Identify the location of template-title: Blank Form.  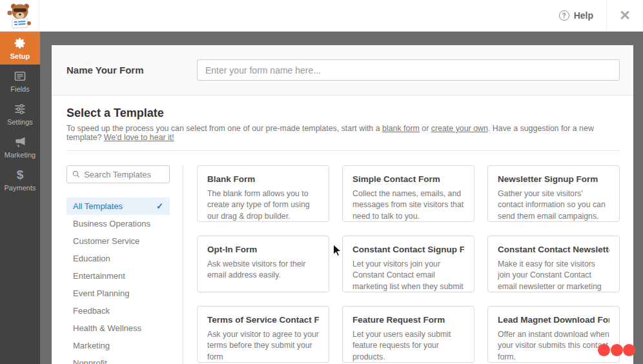
(263, 179).